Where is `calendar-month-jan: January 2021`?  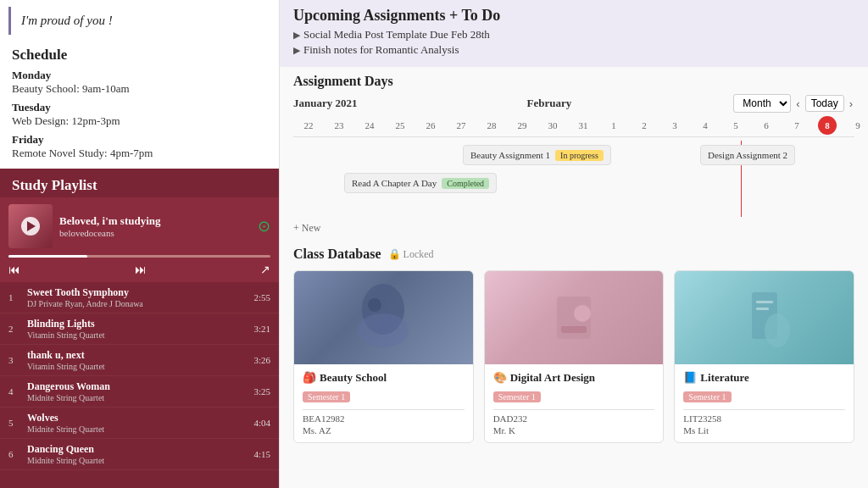
calendar-month-jan: January 2021 is located at coordinates (326, 103).